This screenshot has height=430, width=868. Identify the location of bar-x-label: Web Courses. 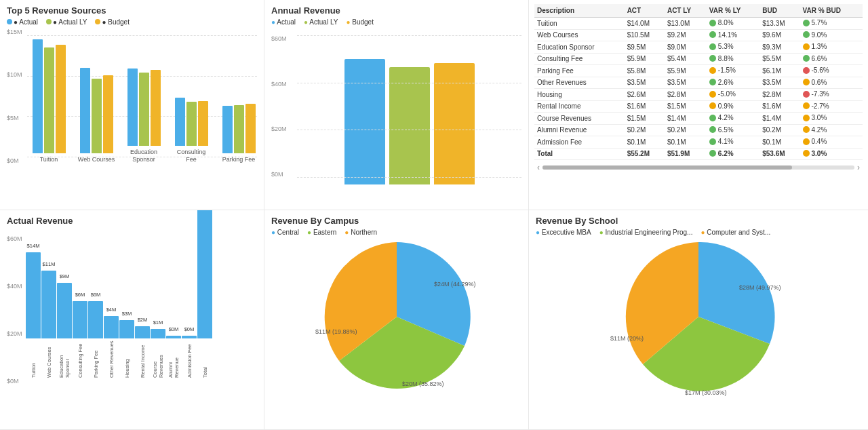
(49, 359).